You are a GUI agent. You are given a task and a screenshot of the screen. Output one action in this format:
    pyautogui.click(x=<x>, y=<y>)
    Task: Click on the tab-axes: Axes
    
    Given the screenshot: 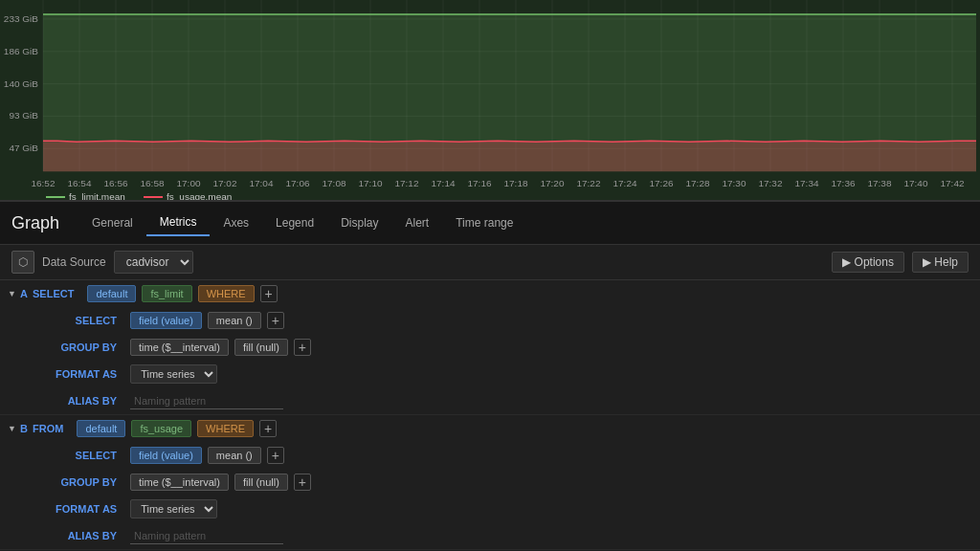 What is the action you would take?
    pyautogui.click(x=235, y=223)
    